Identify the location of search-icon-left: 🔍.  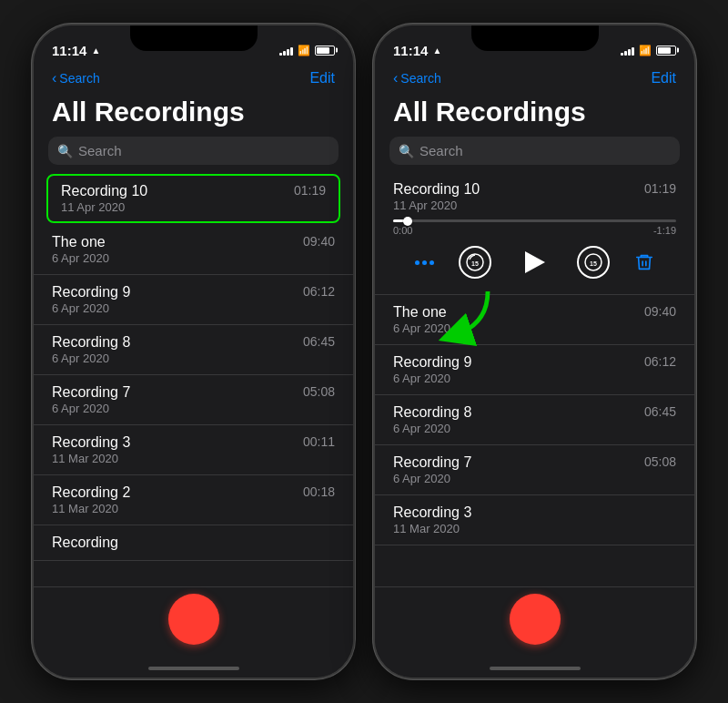
(66, 151).